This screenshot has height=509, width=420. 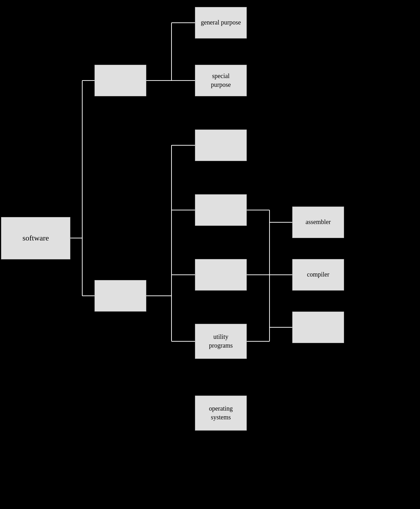 I want to click on box-right3-node, so click(x=318, y=327).